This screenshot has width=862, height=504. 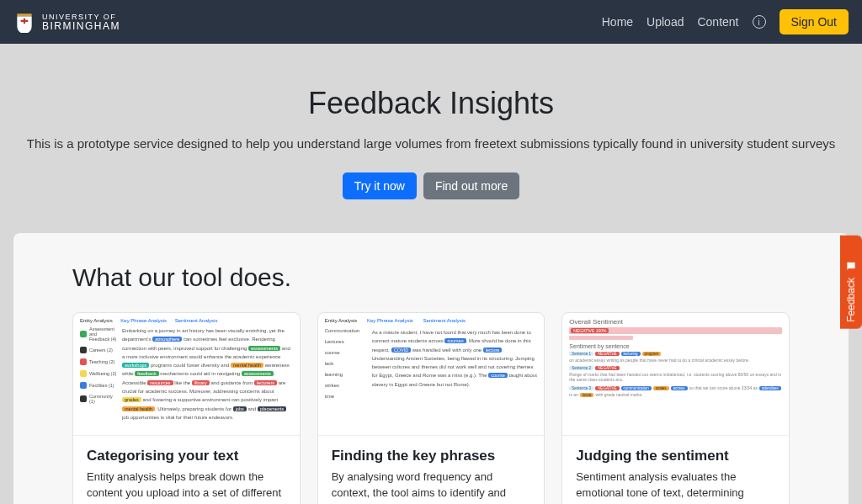 What do you see at coordinates (380, 186) in the screenshot?
I see `try-button: Try it now` at bounding box center [380, 186].